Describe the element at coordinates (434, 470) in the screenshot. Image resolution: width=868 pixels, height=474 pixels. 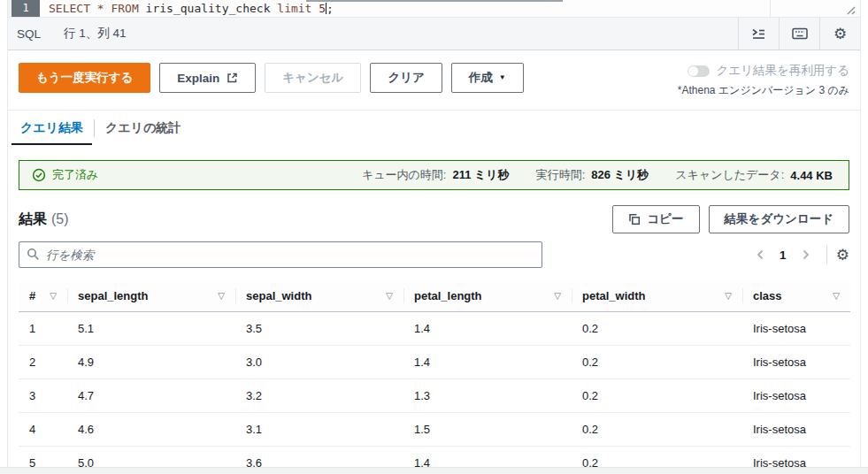
I see `page-bottom-strip` at that location.